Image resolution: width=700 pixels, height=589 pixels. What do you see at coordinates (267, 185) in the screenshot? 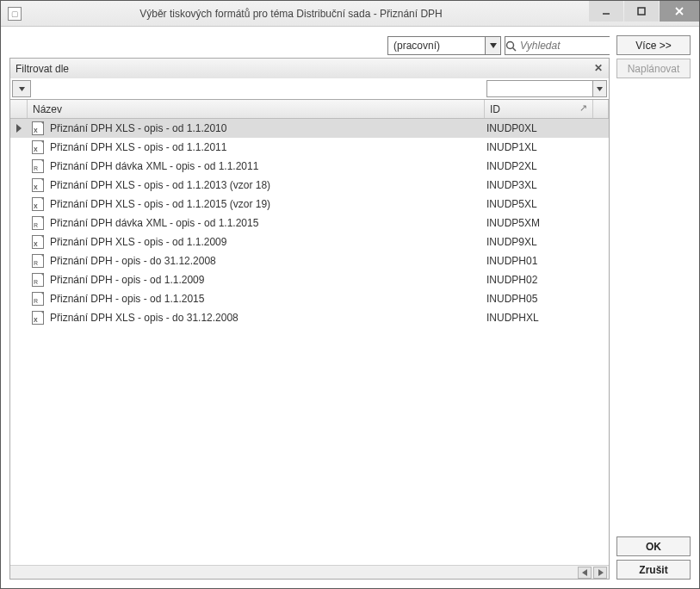
I see `row-name: Přiznání DPH XLS - opis - od 1.1.2013 (v…` at bounding box center [267, 185].